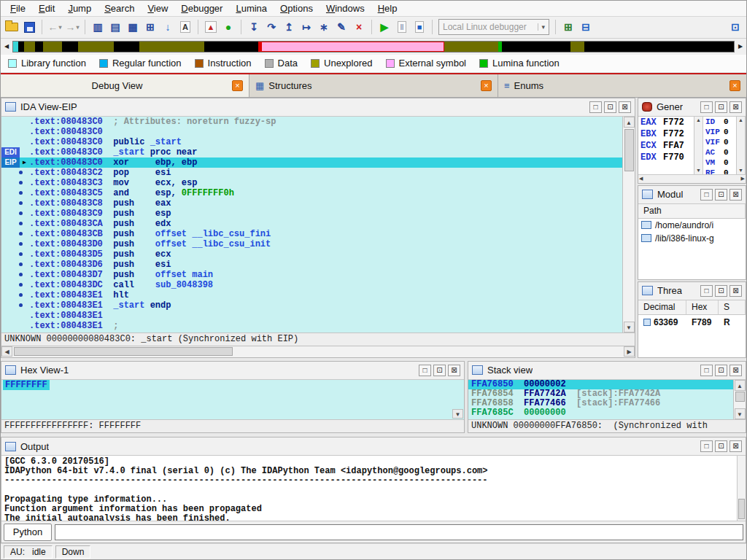  What do you see at coordinates (662, 308) in the screenshot?
I see `column-decimal: Decimal` at bounding box center [662, 308].